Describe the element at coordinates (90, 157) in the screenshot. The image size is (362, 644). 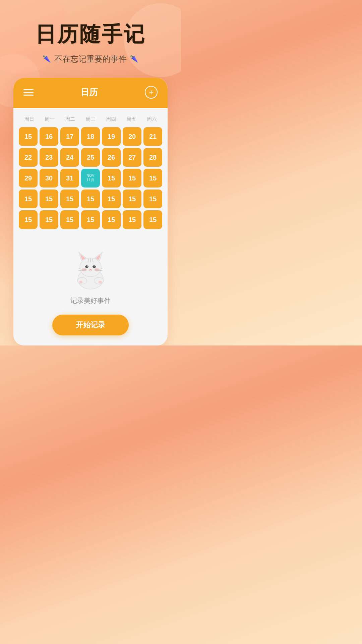
I see `table-row: 25` at that location.